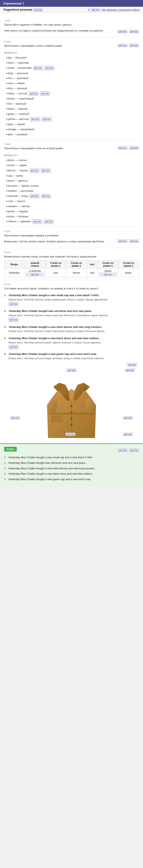 This screenshot has height=868, width=143. Describe the element at coordinates (48, 222) in the screenshot. I see `step3-wl-badge6: gdz.top` at that location.